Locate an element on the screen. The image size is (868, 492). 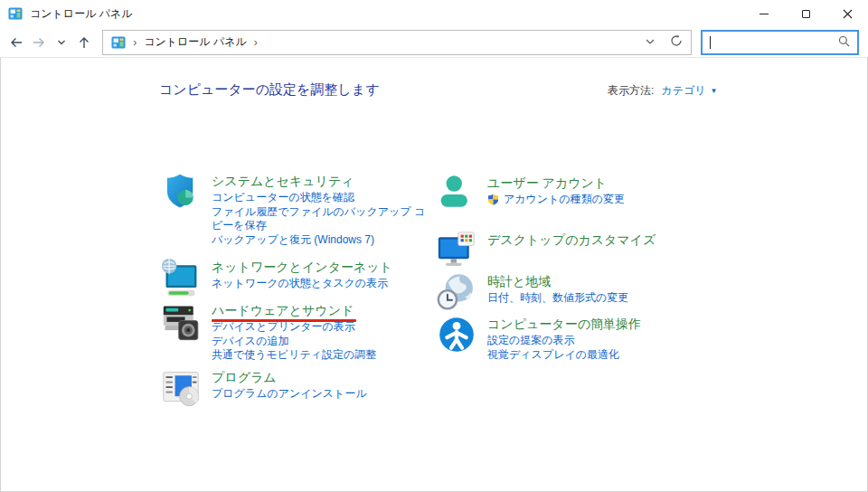
chevron-down-icon: ▼ is located at coordinates (713, 90).